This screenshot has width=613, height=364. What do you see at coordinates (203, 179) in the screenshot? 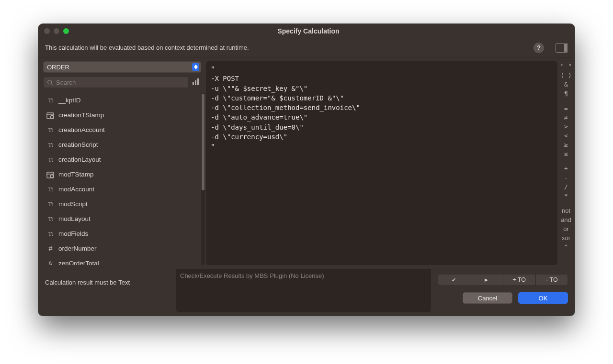
I see `scrollbar` at bounding box center [203, 179].